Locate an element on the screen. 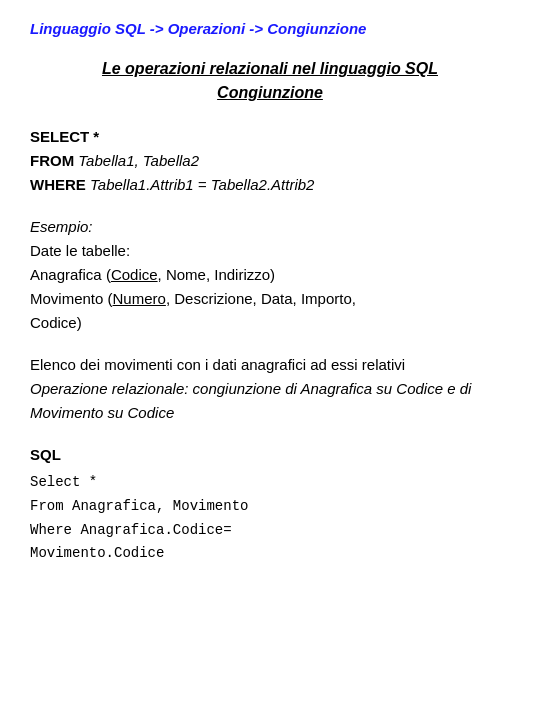 Image resolution: width=540 pixels, height=720 pixels. page-title: Le operazioni relazionali nel linguaggio… is located at coordinates (270, 81).